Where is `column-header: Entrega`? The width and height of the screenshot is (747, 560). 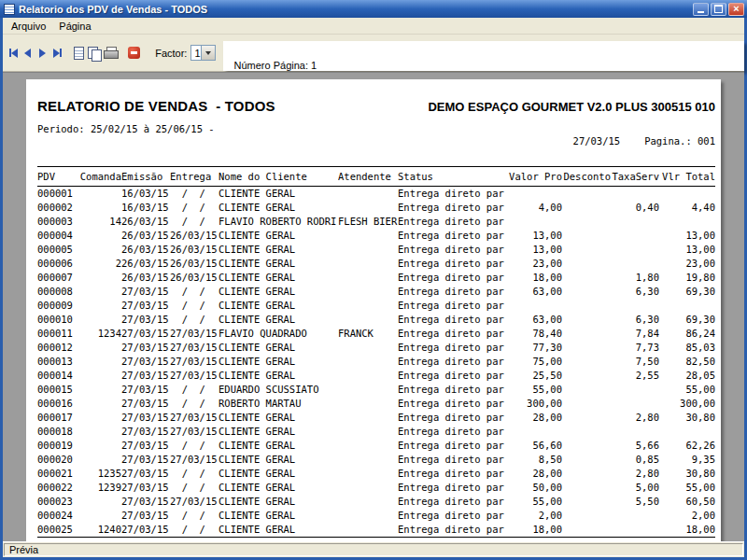
column-header: Entrega is located at coordinates (194, 177).